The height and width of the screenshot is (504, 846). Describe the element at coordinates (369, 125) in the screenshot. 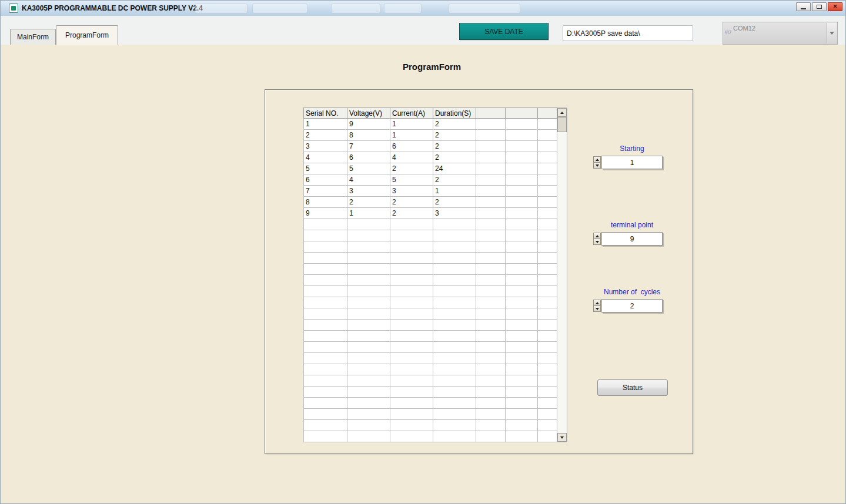

I see `table-cell: 9` at that location.